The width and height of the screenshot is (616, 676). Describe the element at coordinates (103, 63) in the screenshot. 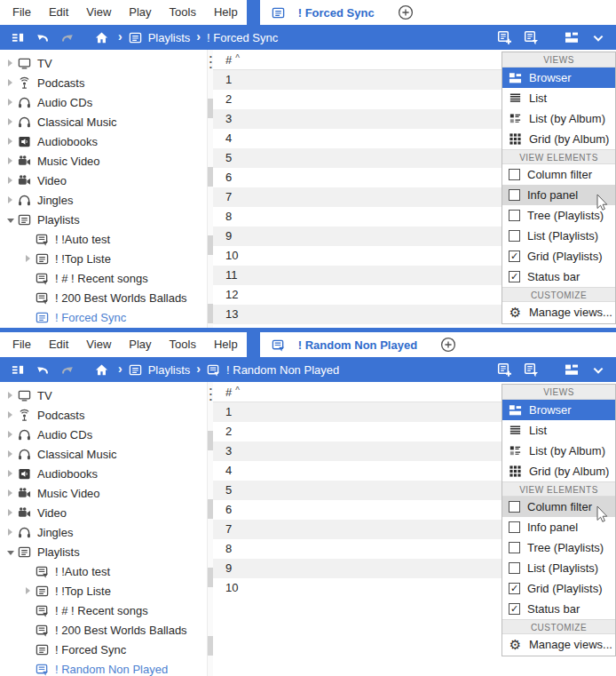

I see `sidebar-item-tv: TV` at that location.